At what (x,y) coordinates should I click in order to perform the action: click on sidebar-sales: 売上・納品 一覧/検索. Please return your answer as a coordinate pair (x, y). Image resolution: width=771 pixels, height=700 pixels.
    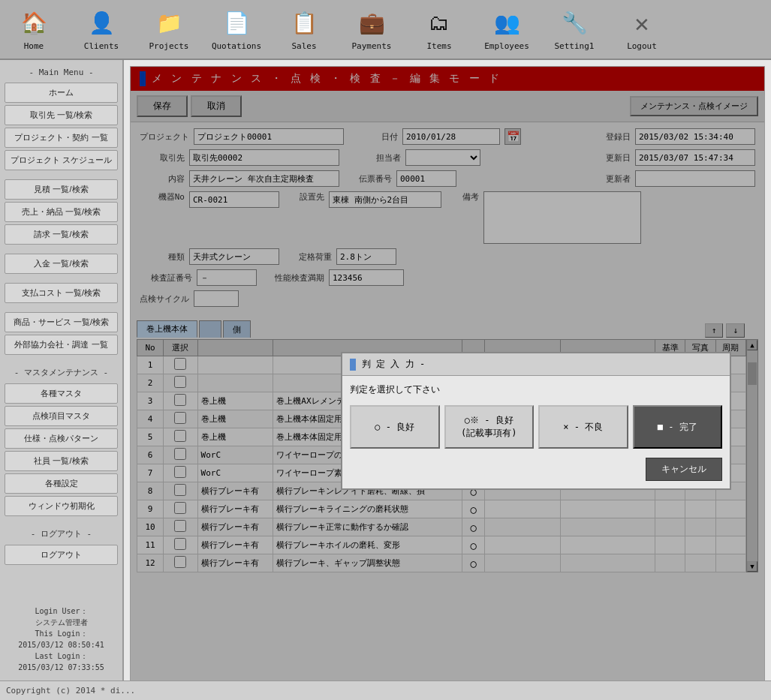
    Looking at the image, I should click on (62, 212).